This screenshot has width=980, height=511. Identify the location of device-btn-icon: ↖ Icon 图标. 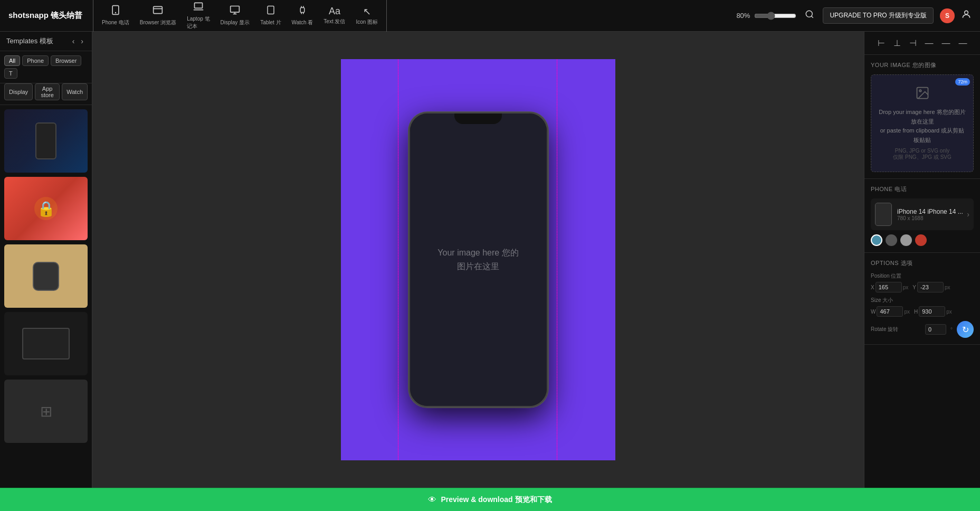
(367, 16).